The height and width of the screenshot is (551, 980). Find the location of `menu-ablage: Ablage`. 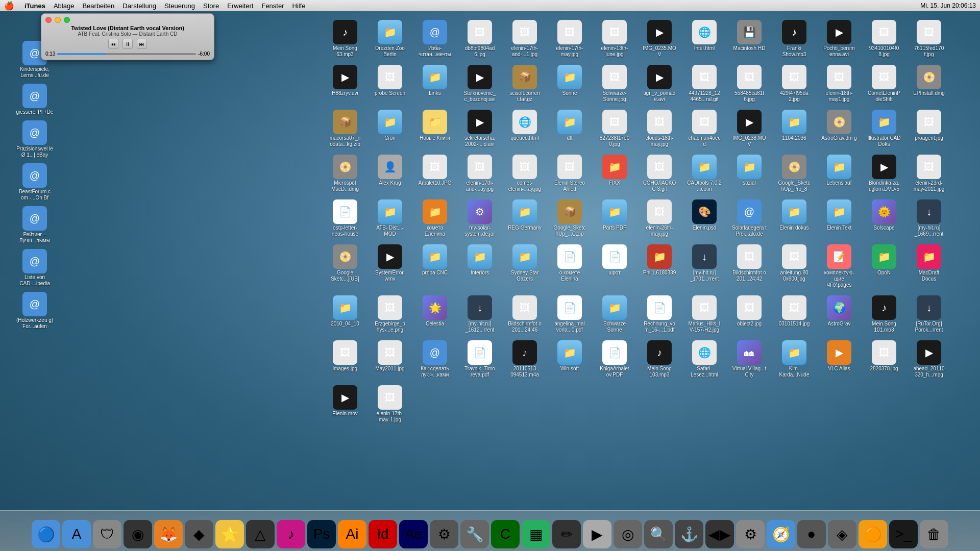

menu-ablage: Ablage is located at coordinates (64, 6).